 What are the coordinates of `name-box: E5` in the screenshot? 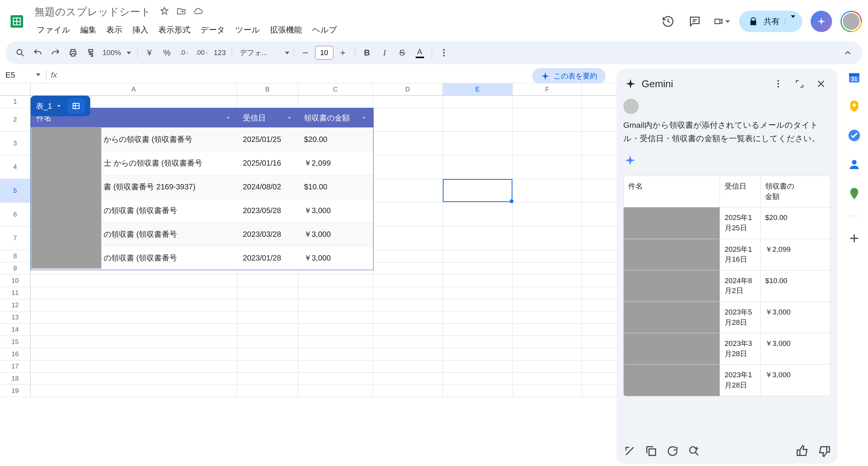 It's located at (23, 75).